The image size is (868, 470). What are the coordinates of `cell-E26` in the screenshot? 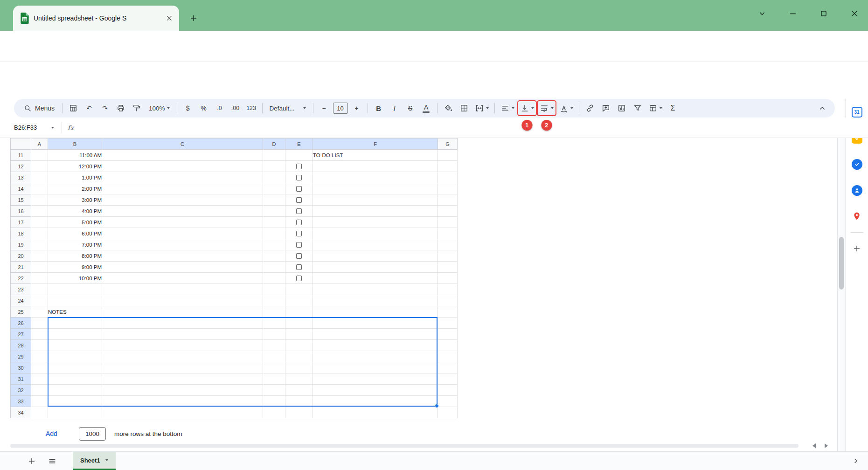 It's located at (299, 323).